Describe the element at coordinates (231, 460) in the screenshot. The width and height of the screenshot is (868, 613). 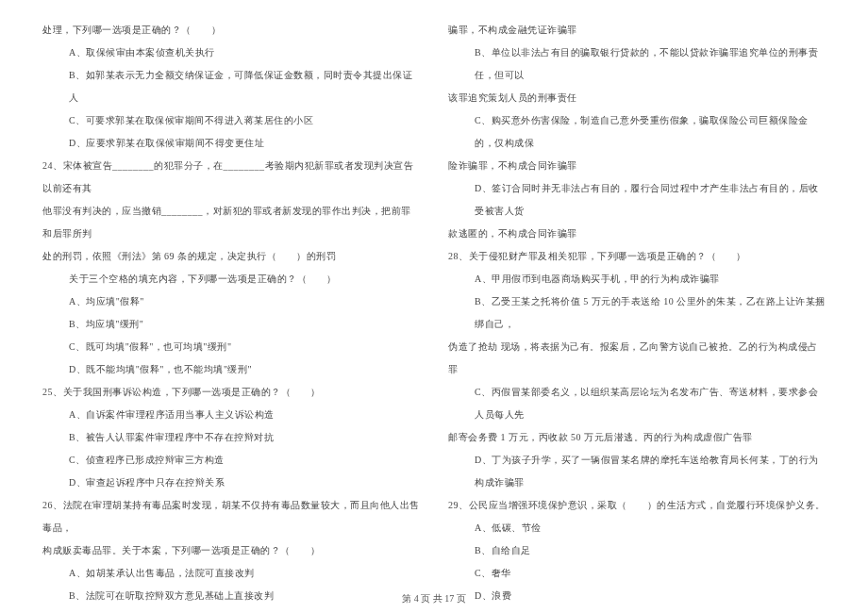
I see `text-line: C、侦查程序已形成控辩审三方构造` at that location.